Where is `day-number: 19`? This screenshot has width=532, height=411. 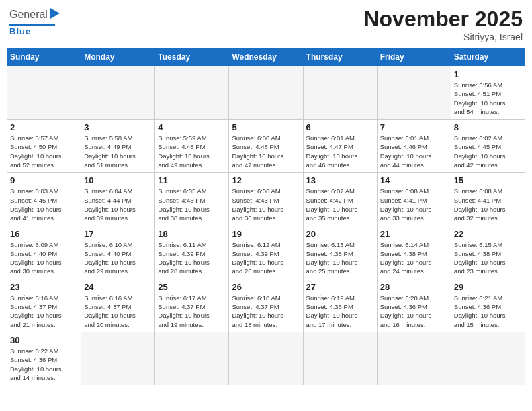 day-number: 19 is located at coordinates (266, 234).